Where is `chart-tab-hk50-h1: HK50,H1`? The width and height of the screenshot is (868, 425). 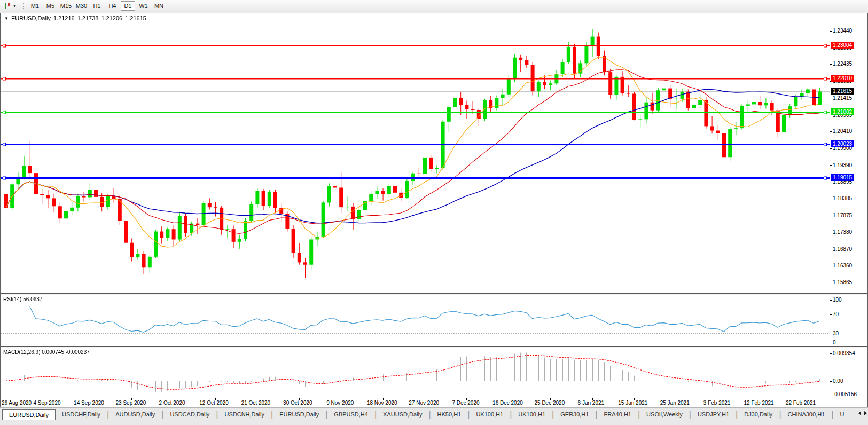
chart-tab-hk50-h1: HK50,H1 is located at coordinates (450, 414).